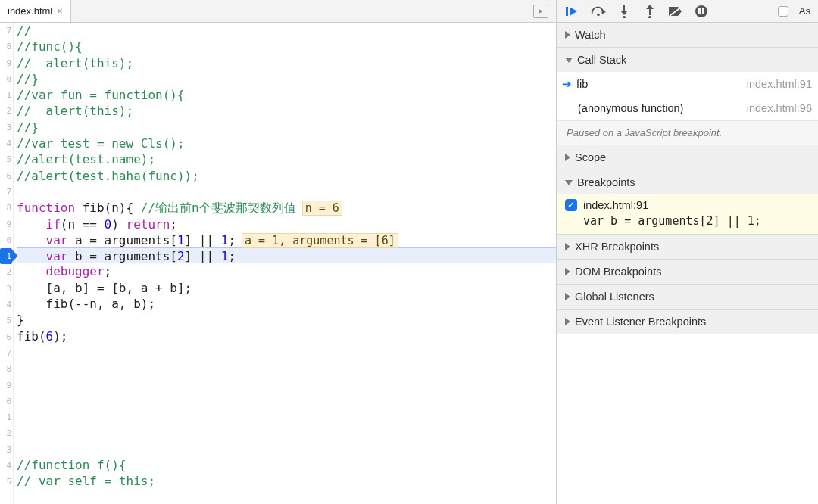 Image resolution: width=818 pixels, height=504 pixels. What do you see at coordinates (598, 11) in the screenshot?
I see `step-over-button` at bounding box center [598, 11].